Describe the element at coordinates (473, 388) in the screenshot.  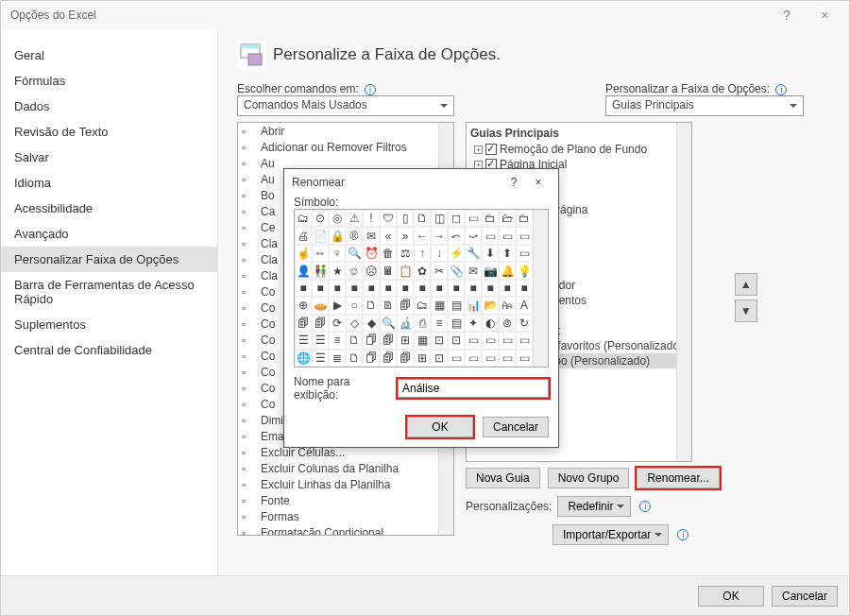
I see `display-name-input` at that location.